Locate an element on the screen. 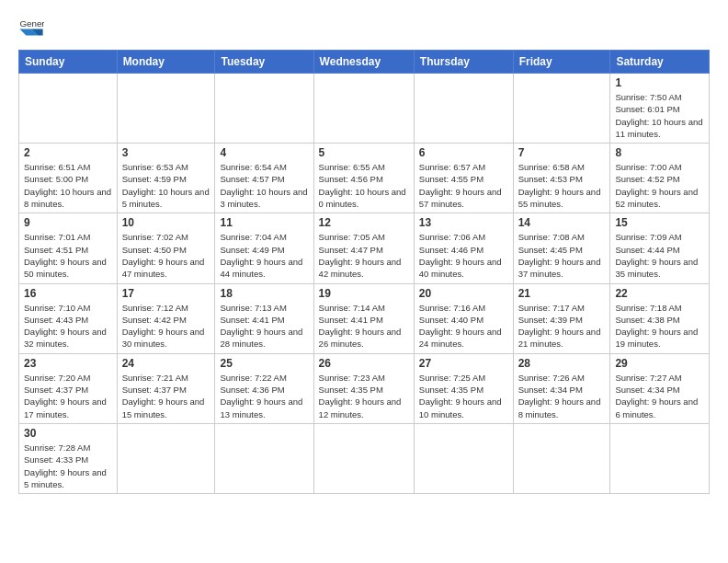 This screenshot has width=728, height=563. calendar-day-cell: 10Sunrise: 7:02 AMSunset: 4:50 PMDayligh… is located at coordinates (165, 248).